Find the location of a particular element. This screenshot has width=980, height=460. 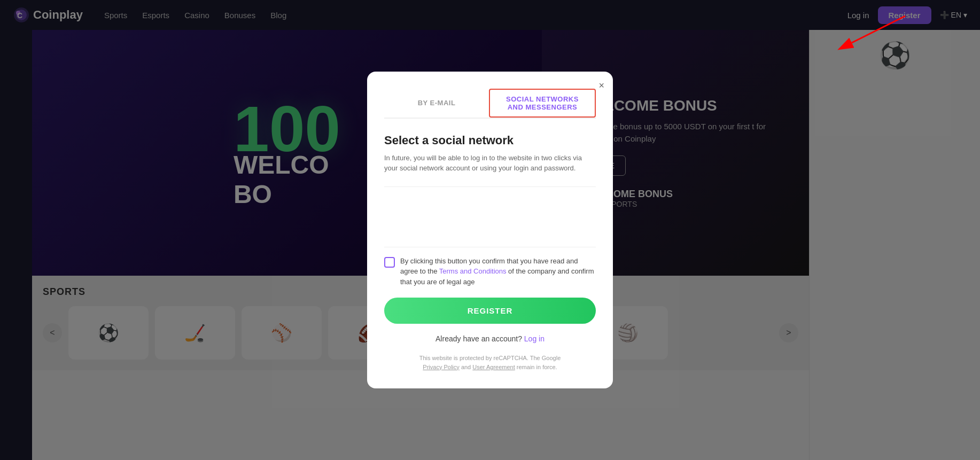

terms-checkbox is located at coordinates (390, 262).